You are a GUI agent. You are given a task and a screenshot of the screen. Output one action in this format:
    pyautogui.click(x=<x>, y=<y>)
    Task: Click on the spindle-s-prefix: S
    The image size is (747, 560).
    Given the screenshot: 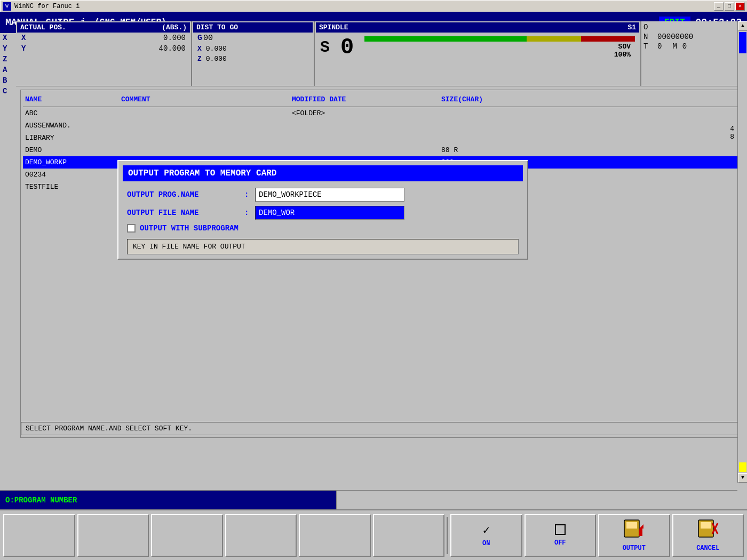 What is the action you would take?
    pyautogui.click(x=325, y=47)
    